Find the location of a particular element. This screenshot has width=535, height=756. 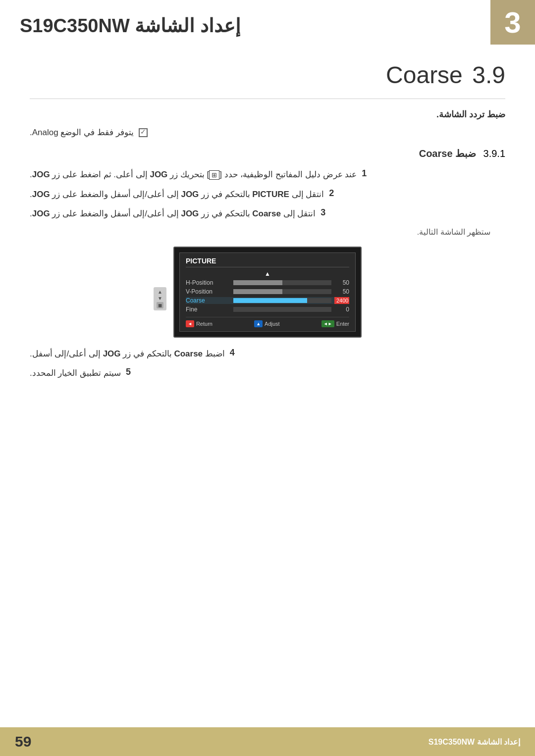

step-1: 1 عند عرض دليل المفاتيح الوظيفية، حدد [⊞… is located at coordinates (268, 175).